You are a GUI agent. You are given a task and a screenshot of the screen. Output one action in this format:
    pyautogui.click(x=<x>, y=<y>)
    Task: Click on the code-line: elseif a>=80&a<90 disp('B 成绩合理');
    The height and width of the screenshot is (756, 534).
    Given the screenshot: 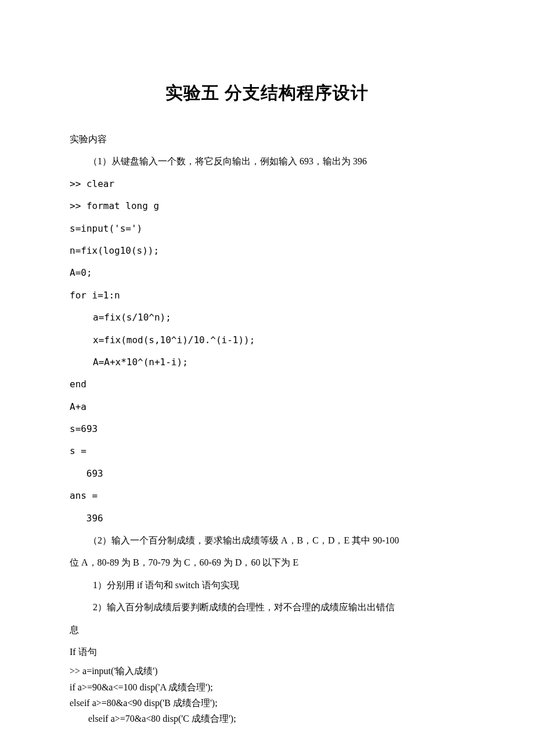 What is the action you would take?
    pyautogui.click(x=267, y=703)
    